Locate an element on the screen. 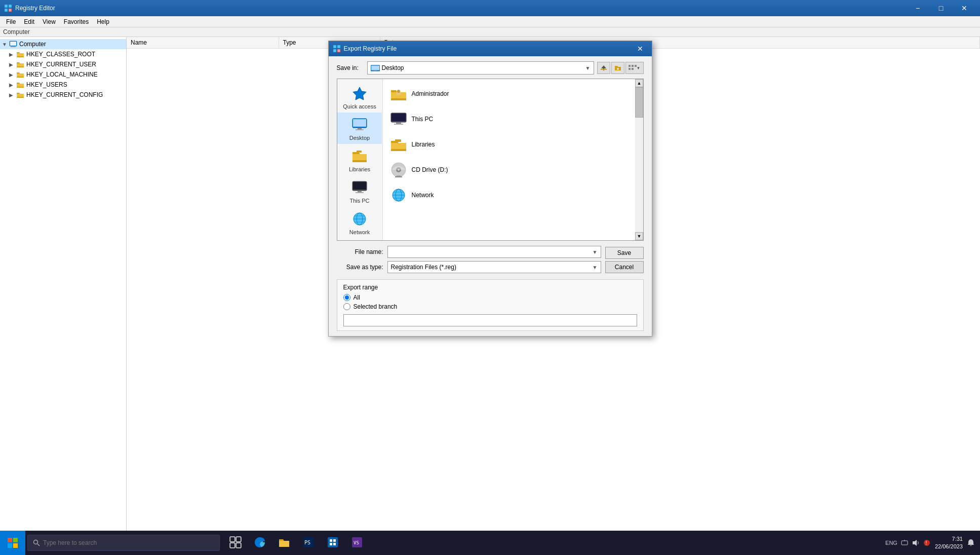 This screenshot has width=980, height=555. up-folder-button is located at coordinates (604, 68).